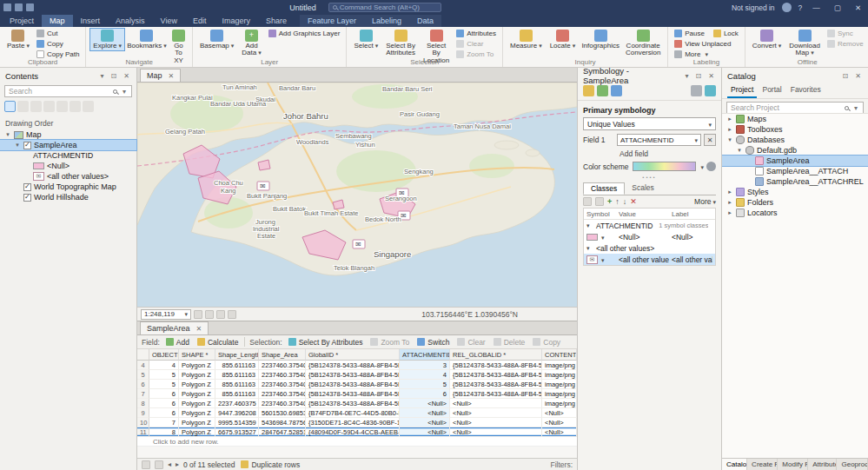 Image resolution: width=868 pixels, height=470 pixels. What do you see at coordinates (801, 8) in the screenshot?
I see `help-icon: ?` at bounding box center [801, 8].